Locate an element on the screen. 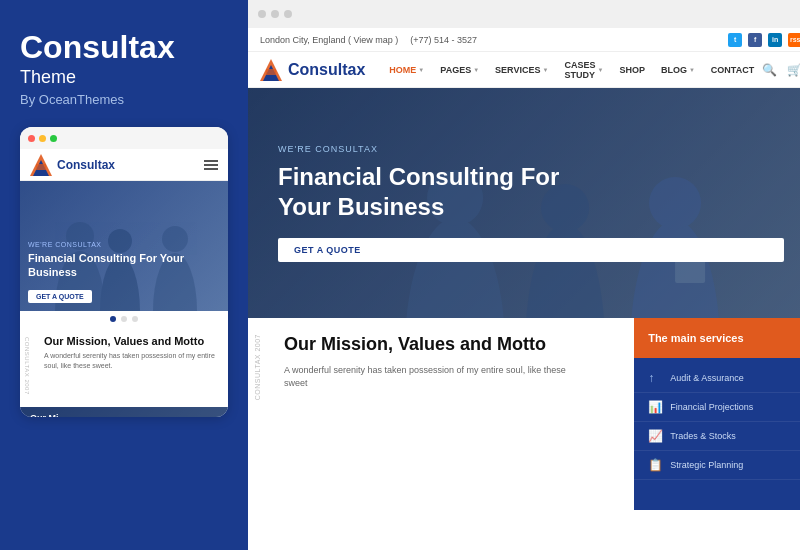 This screenshot has height=550, width=800. services-header: The main services is located at coordinates (717, 338).